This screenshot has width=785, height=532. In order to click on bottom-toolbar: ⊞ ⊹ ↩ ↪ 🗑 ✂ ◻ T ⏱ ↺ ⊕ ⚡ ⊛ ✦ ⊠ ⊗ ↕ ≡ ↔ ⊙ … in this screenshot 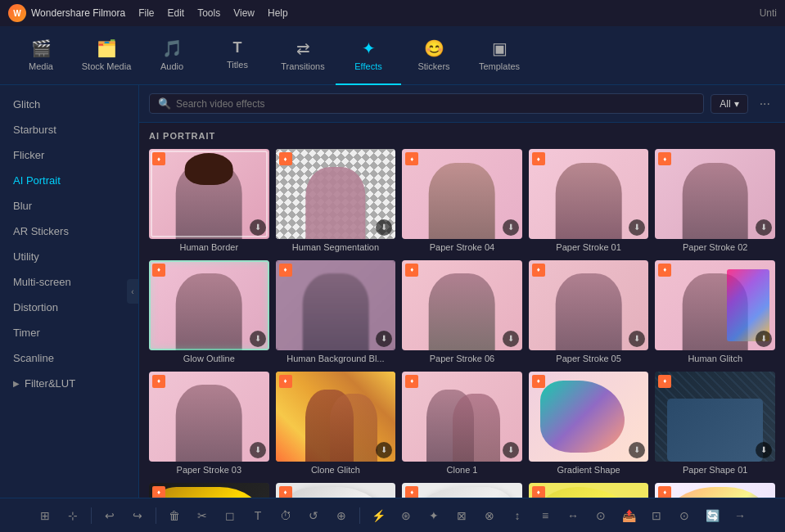, I will do `click(393, 515)`.